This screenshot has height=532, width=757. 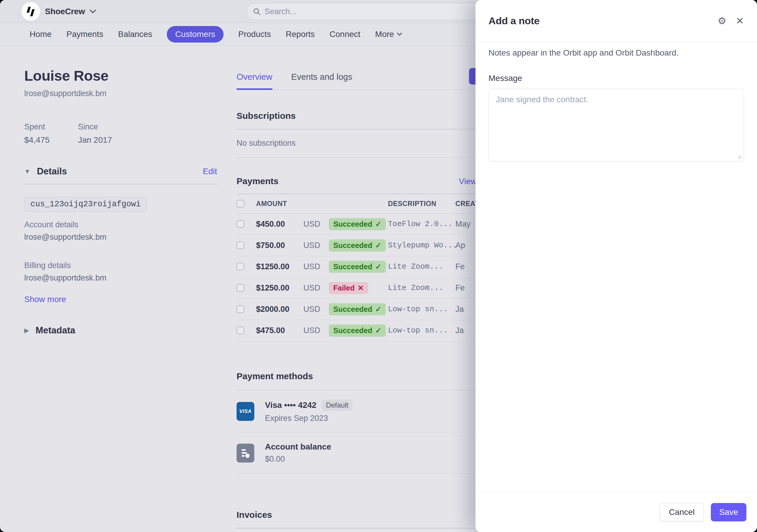 What do you see at coordinates (356, 224) in the screenshot?
I see `payment-row: $450.00 USD Succeeded✓ ToeFlow 2.0... Ma…` at bounding box center [356, 224].